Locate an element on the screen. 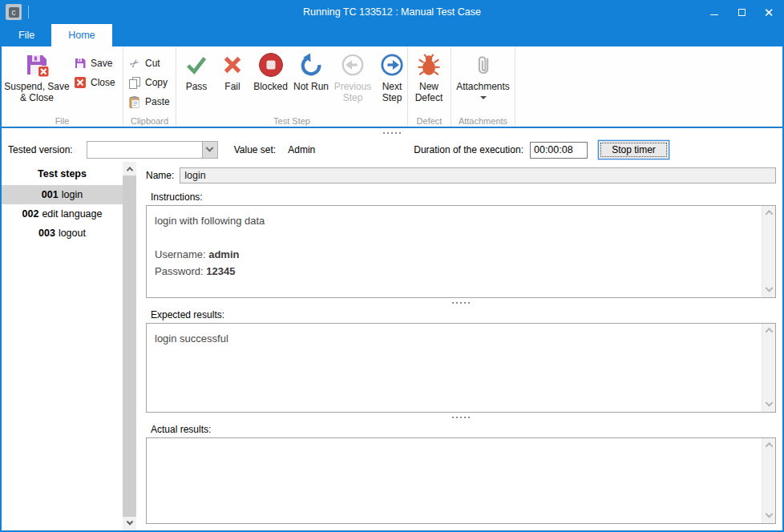  test-steps-header: Test steps is located at coordinates (63, 173).